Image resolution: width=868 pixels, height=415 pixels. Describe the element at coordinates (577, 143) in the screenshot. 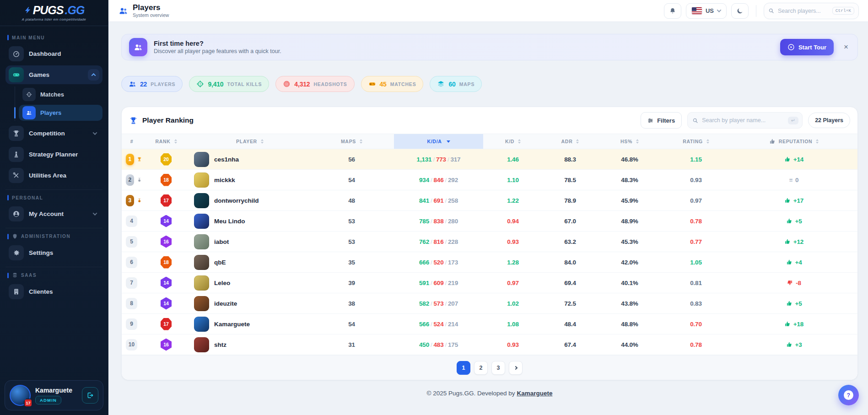

I see `sort-down-arrow` at that location.